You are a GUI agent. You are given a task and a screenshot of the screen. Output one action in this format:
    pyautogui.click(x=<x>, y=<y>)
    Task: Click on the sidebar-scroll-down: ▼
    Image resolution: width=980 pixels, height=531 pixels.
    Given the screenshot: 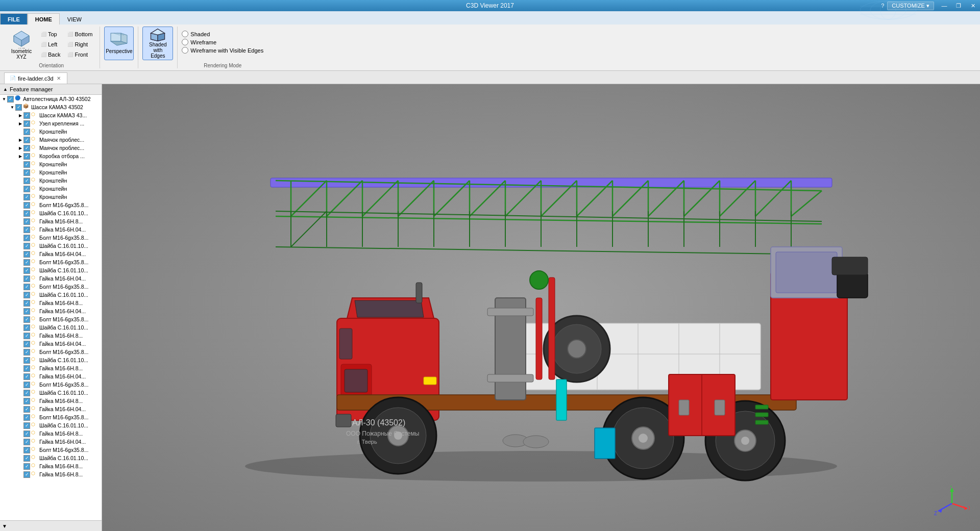 What is the action you would take?
    pyautogui.click(x=5, y=526)
    